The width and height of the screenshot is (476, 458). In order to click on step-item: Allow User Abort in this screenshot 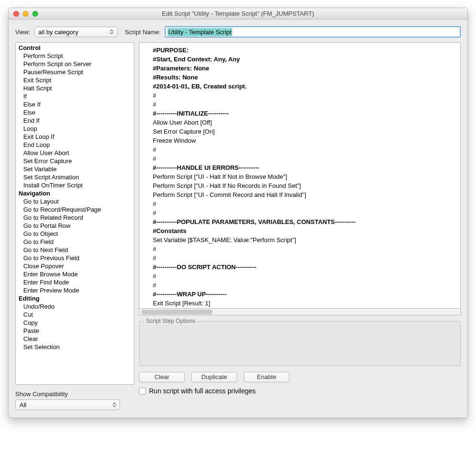, I will do `click(76, 153)`.